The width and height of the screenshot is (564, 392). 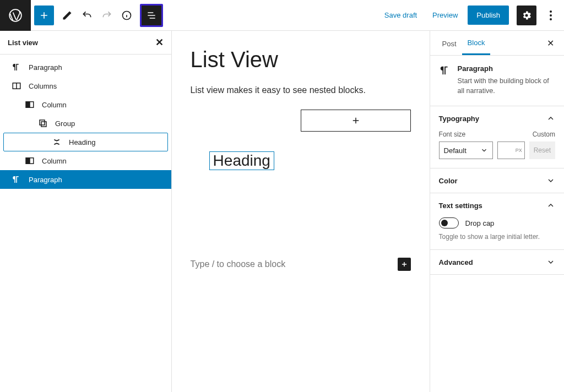 I want to click on redo-button, so click(x=107, y=15).